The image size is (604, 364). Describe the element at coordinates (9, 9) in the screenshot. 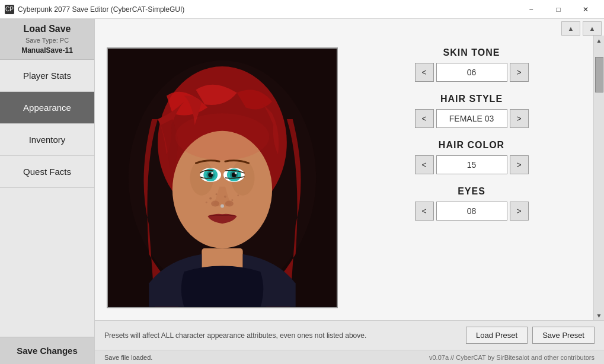

I see `app-icon: CP` at that location.